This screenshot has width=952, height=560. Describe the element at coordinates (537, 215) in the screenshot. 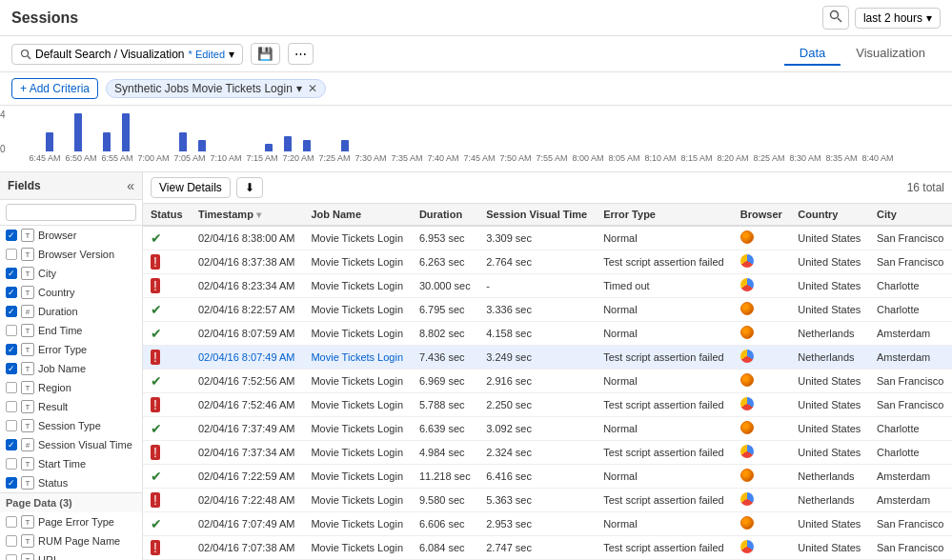

I see `table-column-header: Session Visual Time` at that location.